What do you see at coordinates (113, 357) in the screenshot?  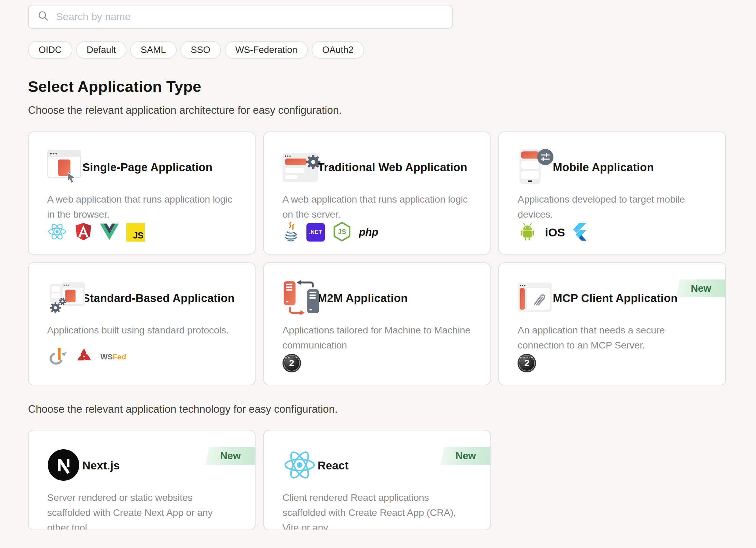 I see `wsfed-icon: WSFed` at bounding box center [113, 357].